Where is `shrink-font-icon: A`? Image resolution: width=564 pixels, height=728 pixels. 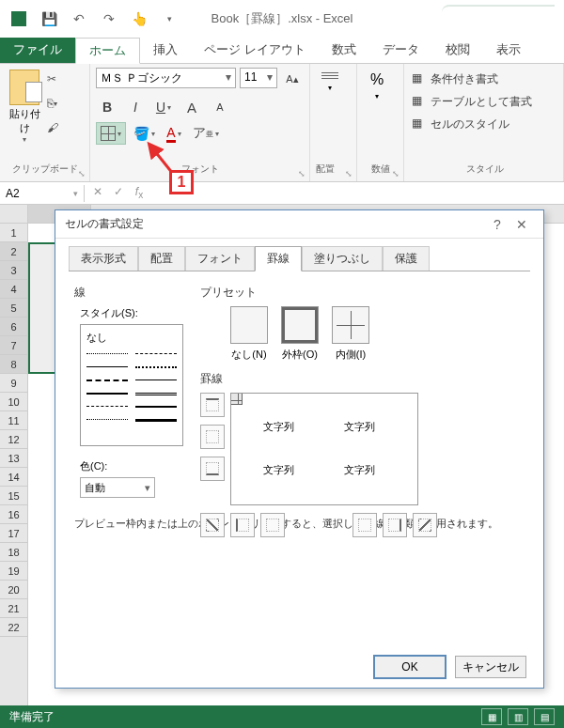
shrink-font-icon: A is located at coordinates (220, 107).